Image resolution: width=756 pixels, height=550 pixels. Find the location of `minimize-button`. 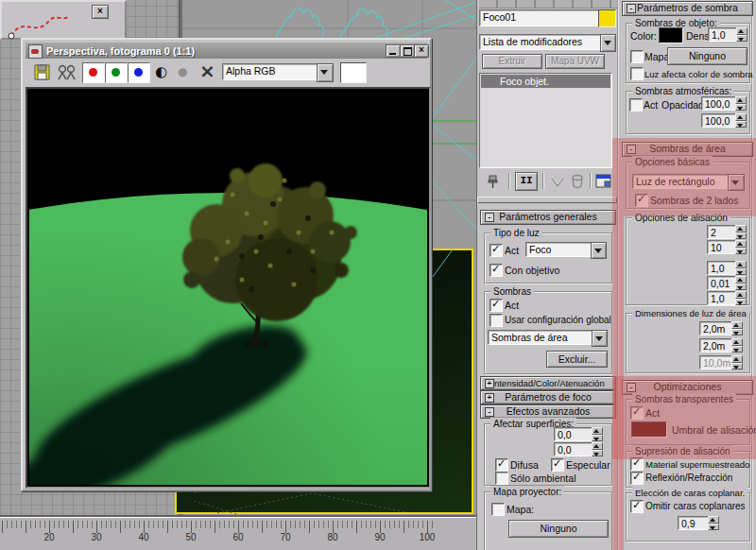

minimize-button is located at coordinates (393, 51).